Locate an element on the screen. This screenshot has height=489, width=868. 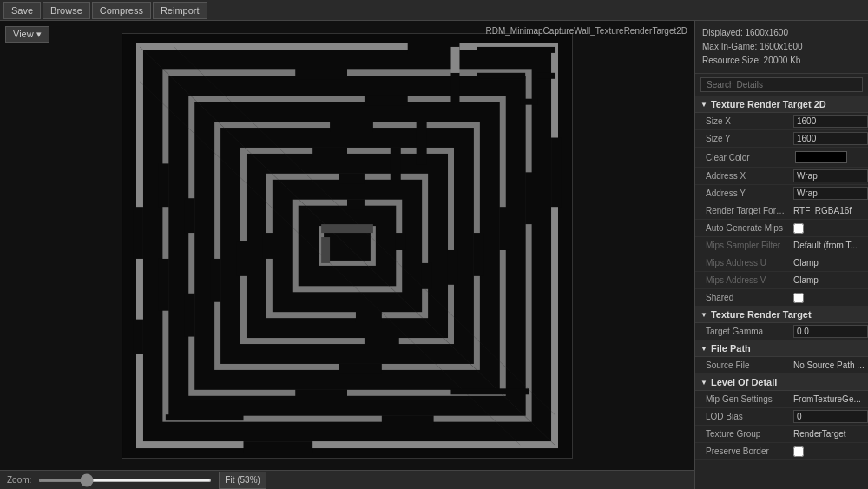
prop-label-3-0: Mip Gen Settings is located at coordinates (743, 400).